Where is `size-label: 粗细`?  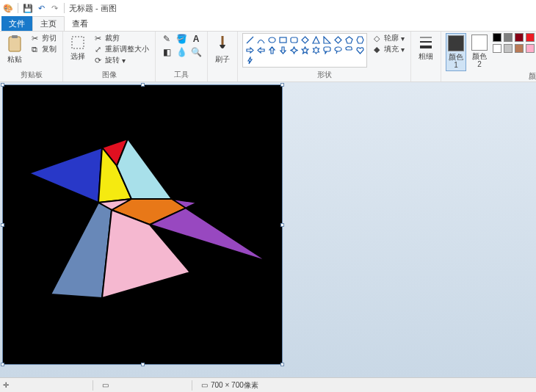 size-label: 粗细 is located at coordinates (426, 56).